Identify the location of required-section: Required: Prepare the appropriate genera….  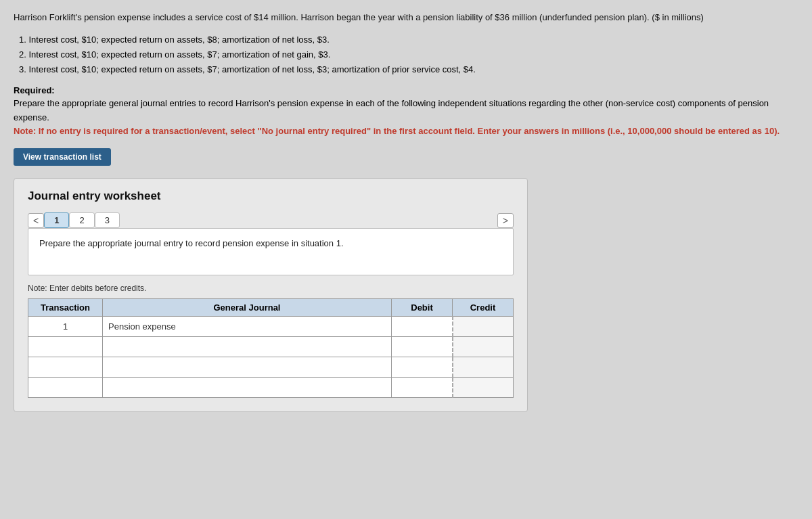
(406, 112).